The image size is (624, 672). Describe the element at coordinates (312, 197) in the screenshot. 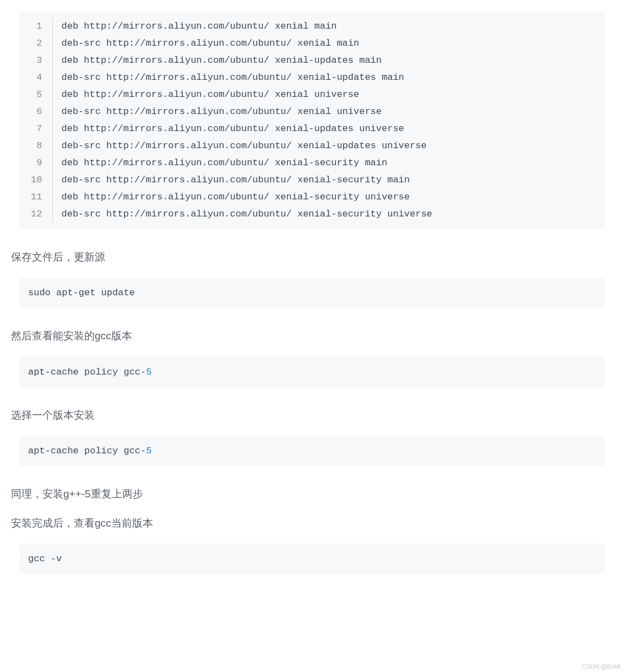

I see `code-line: 11deb http://mirrors.aliyun.com/ubuntu/ …` at that location.